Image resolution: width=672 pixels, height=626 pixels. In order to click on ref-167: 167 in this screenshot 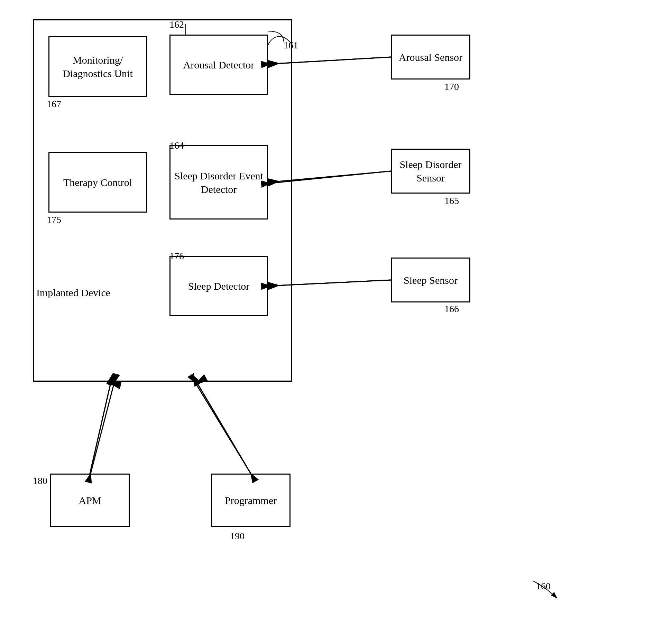, I will do `click(54, 104)`.